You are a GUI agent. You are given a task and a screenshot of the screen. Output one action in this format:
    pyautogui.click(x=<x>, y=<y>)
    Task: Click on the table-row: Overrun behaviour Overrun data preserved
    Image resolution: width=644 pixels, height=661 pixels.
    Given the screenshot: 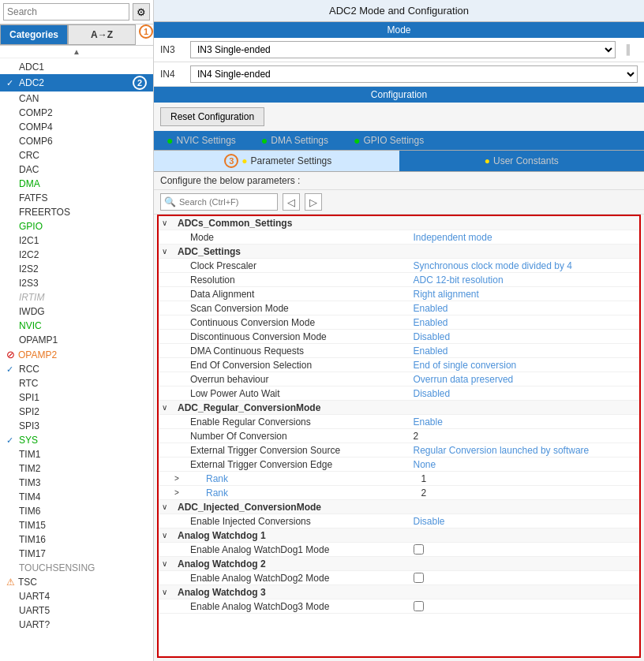 What is the action you would take?
    pyautogui.click(x=399, y=379)
    